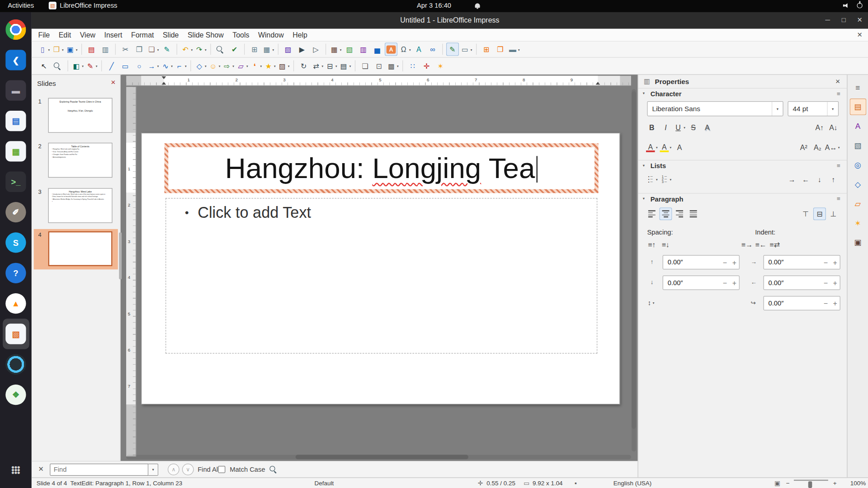 The height and width of the screenshot is (488, 868). Describe the element at coordinates (325, 483) in the screenshot. I see `status-template: Default` at that location.